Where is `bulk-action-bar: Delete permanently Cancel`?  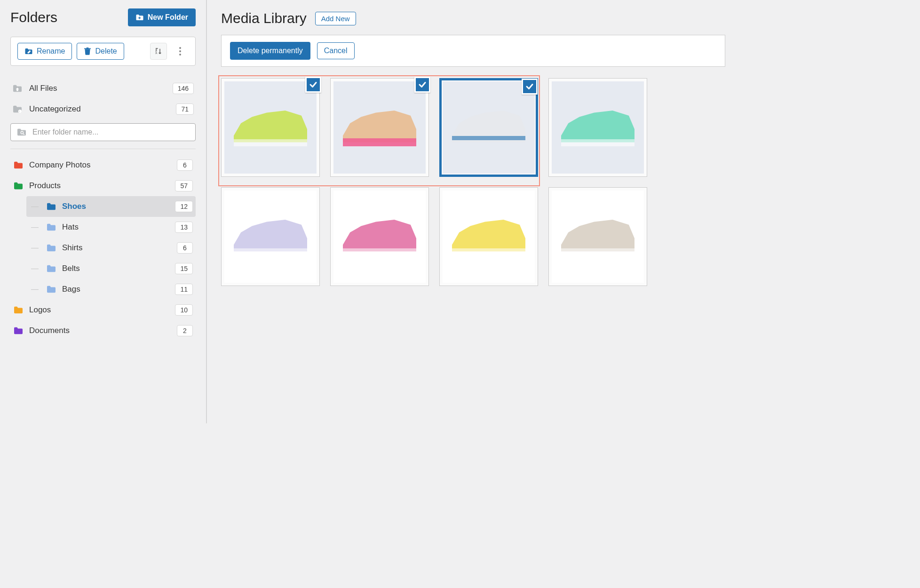 bulk-action-bar: Delete permanently Cancel is located at coordinates (473, 51).